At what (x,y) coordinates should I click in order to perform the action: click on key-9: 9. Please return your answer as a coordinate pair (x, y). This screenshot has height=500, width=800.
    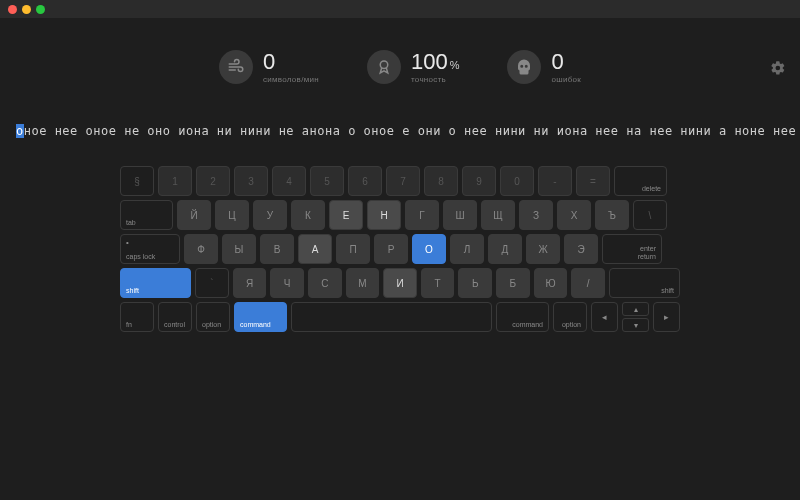
    Looking at the image, I should click on (479, 181).